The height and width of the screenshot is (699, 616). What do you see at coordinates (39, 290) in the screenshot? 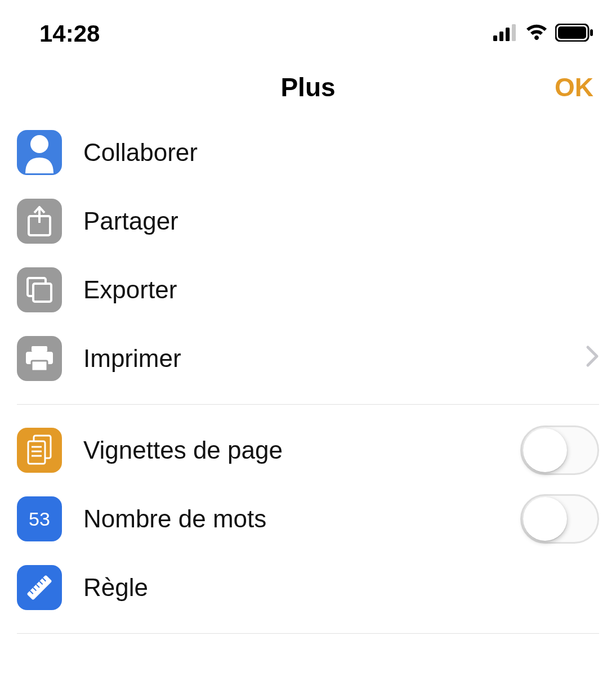
I see `export-icon` at bounding box center [39, 290].